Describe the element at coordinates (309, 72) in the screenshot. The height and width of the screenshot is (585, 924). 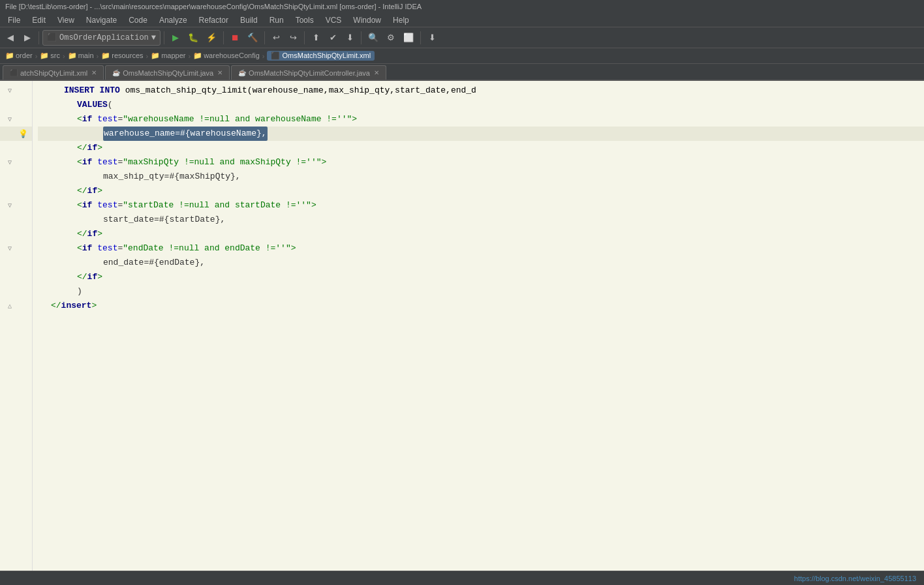
I see `tab-java2: ☕ OmsMatchShipQtyLimitController.java ✕` at that location.